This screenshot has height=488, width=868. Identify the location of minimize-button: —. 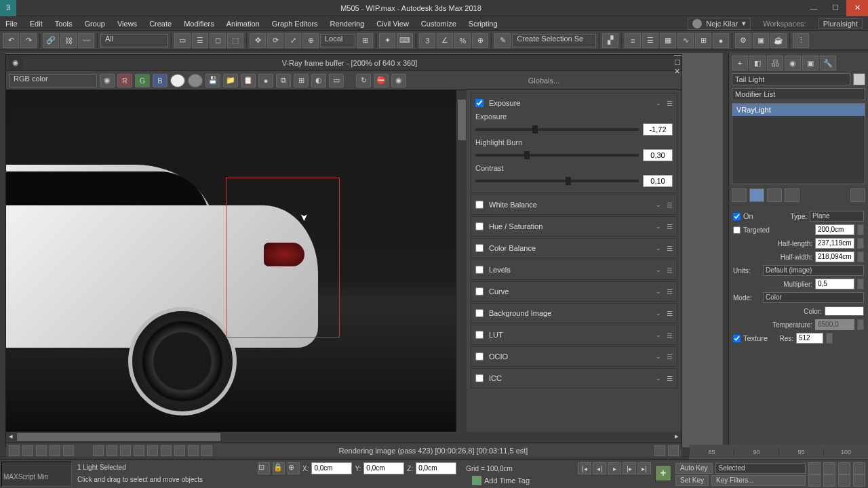
(814, 8).